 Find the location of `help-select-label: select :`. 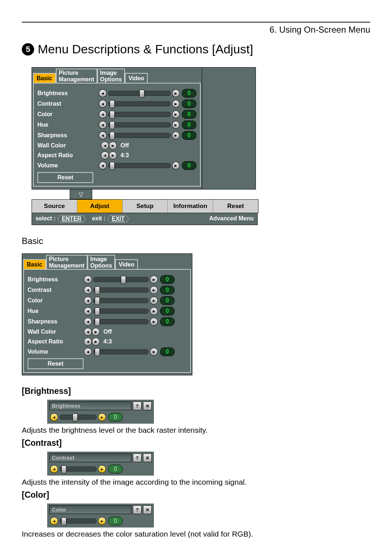

help-select-label: select : is located at coordinates (46, 219).